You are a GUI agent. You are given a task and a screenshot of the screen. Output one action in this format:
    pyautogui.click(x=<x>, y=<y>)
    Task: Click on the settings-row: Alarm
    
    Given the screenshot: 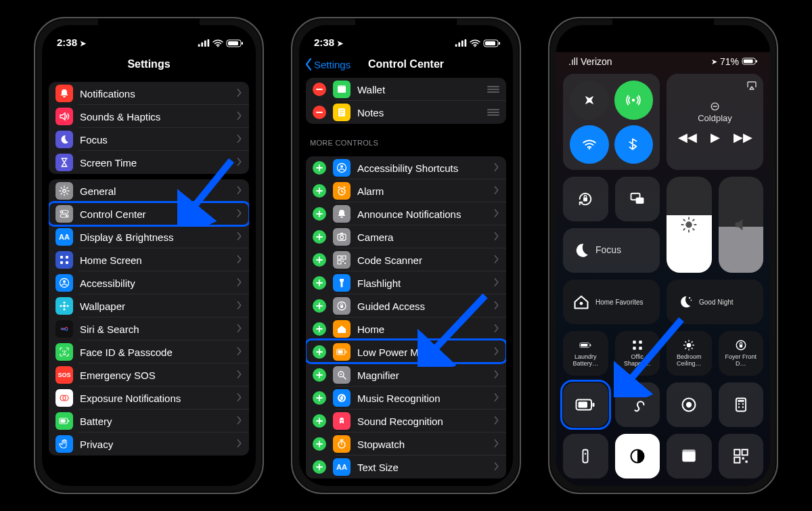 What is the action you would take?
    pyautogui.click(x=406, y=191)
    